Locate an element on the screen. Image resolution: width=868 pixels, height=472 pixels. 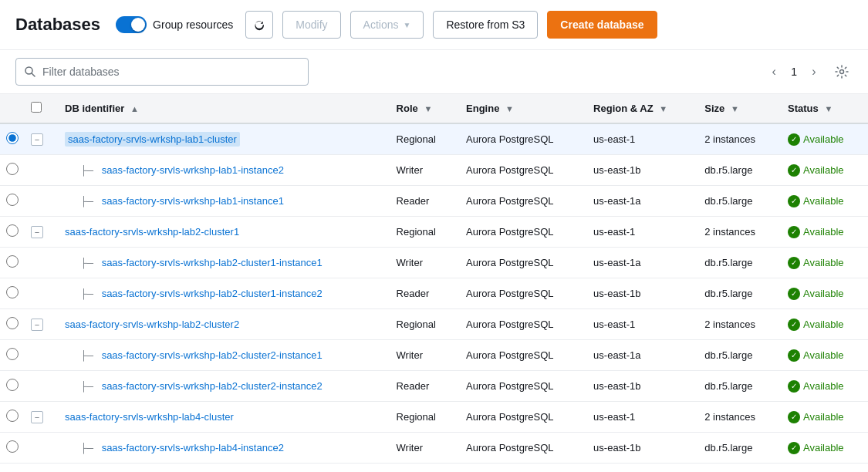
row-db-identifier: ├─ saas-factory-srvls-wrkshp-lab4-instan… is located at coordinates (221, 448).